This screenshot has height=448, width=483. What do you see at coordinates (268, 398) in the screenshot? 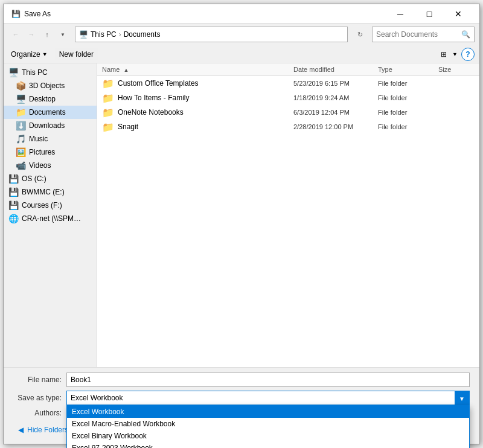
I see `save-type-display: Excel Workbook ▼` at bounding box center [268, 398].